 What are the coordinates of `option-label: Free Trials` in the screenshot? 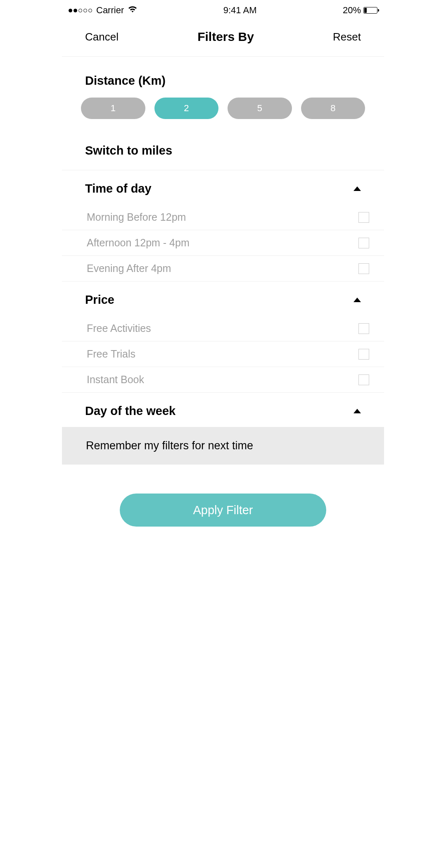 It's located at (111, 354).